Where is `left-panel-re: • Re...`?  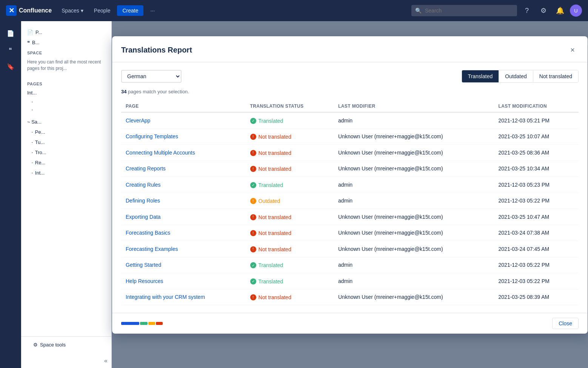
left-panel-re: • Re... is located at coordinates (66, 162).